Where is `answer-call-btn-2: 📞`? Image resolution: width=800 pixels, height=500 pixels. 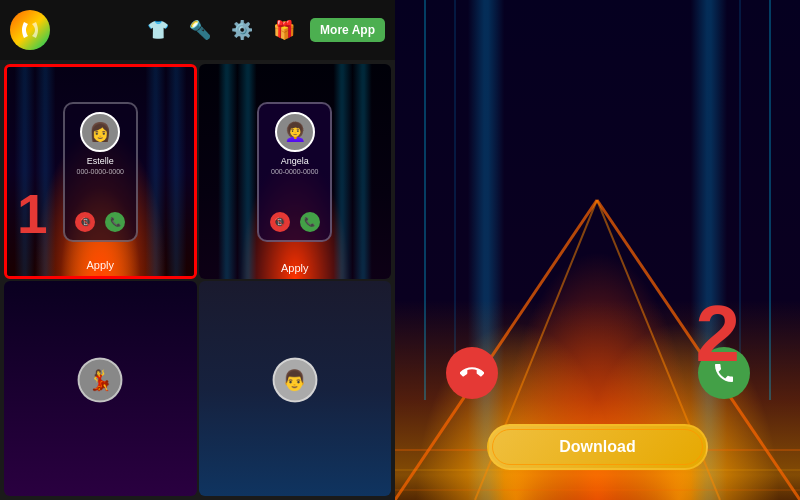
answer-call-btn-2: 📞 is located at coordinates (310, 222).